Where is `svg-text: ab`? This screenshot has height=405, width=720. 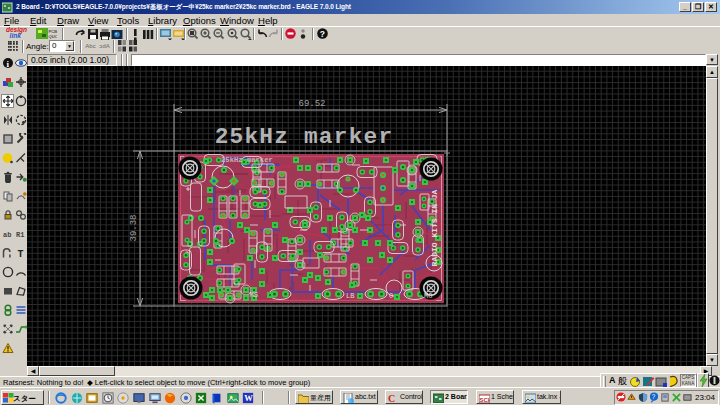 svg-text: ab is located at coordinates (7, 235).